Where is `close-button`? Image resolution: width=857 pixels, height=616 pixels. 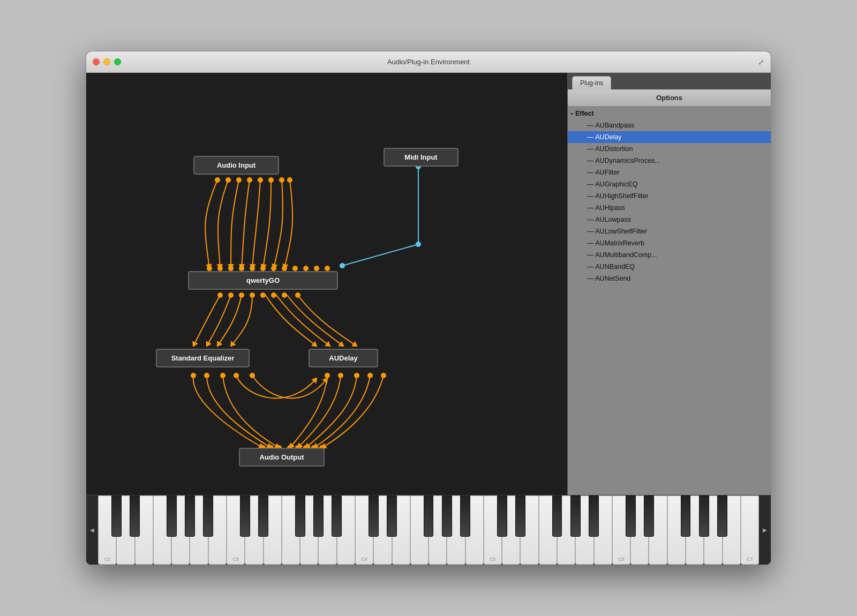 close-button is located at coordinates (96, 62).